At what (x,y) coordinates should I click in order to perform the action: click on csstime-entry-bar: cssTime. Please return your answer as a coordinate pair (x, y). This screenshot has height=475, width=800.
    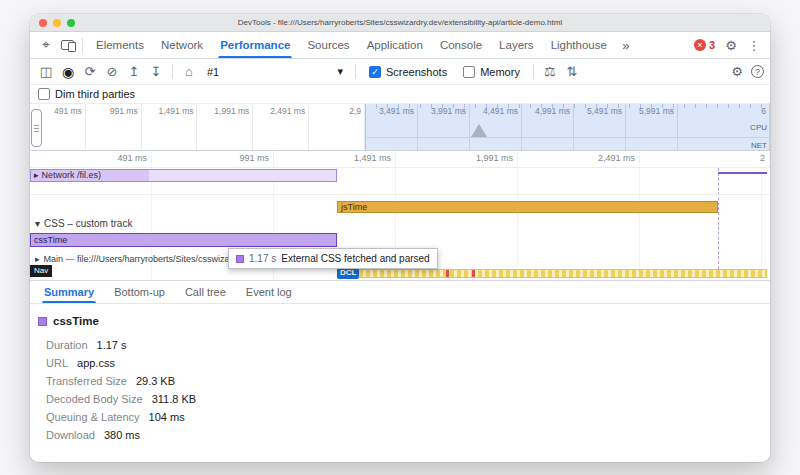
    Looking at the image, I should click on (184, 240).